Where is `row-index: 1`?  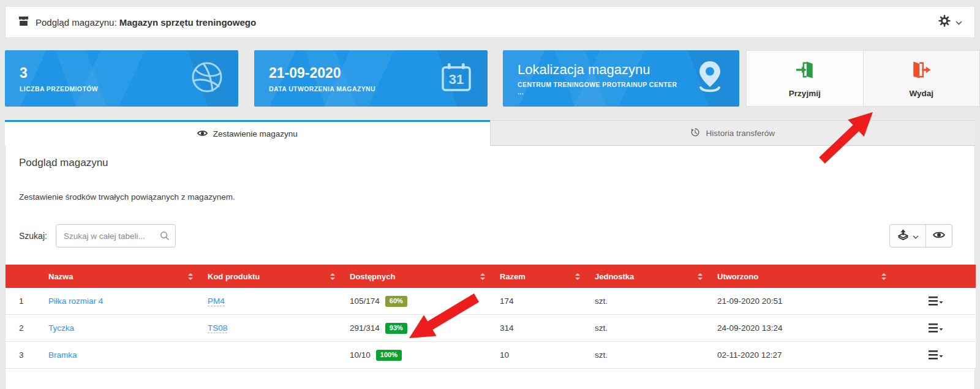 row-index: 1 is located at coordinates (29, 301).